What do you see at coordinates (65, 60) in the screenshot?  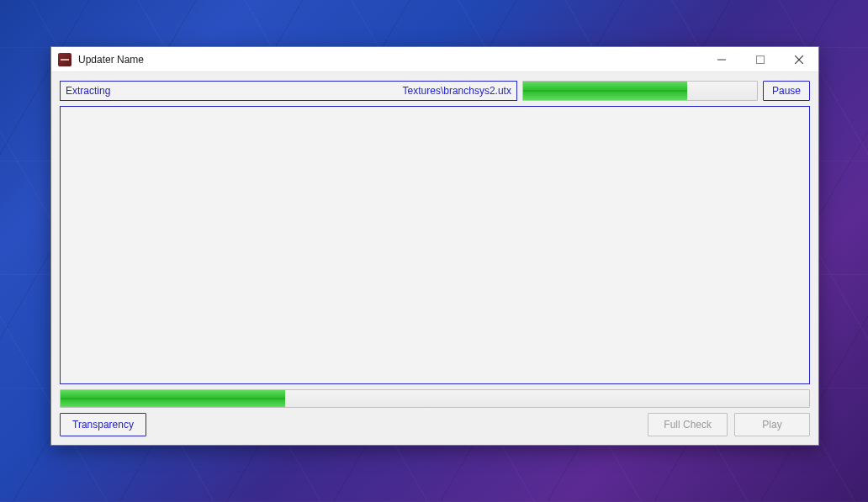 I see `app-icon` at bounding box center [65, 60].